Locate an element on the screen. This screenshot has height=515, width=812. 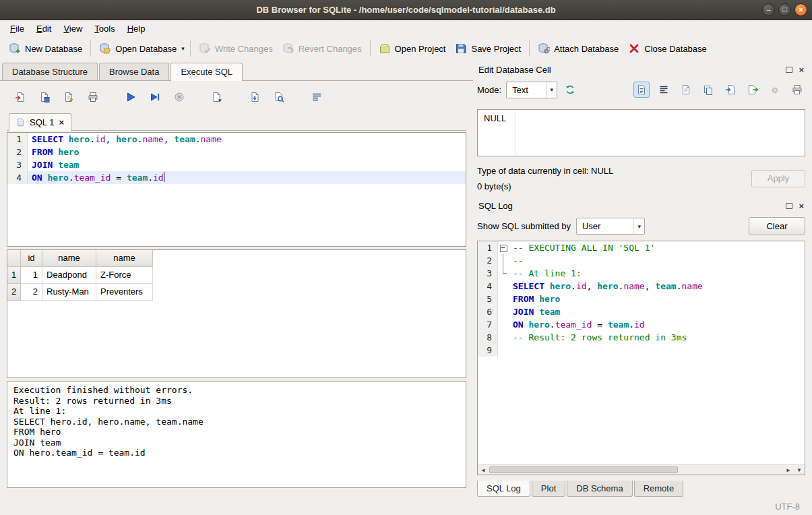
code-line: 2-- is located at coordinates (642, 260).